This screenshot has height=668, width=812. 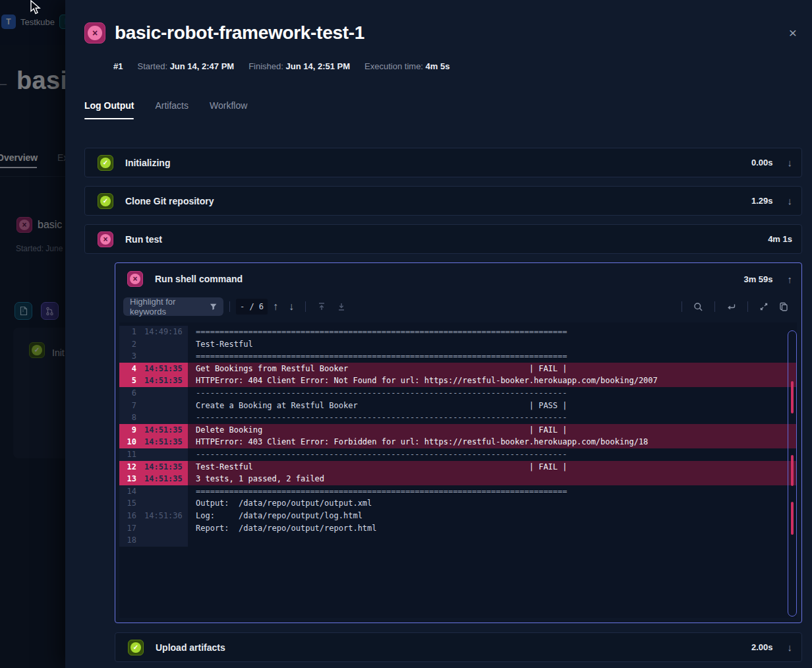 What do you see at coordinates (784, 307) in the screenshot?
I see `copy-icon` at bounding box center [784, 307].